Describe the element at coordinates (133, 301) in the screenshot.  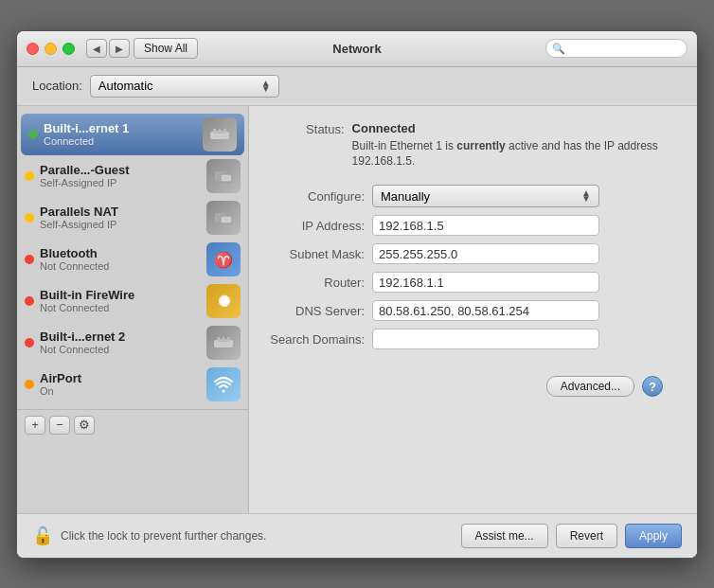
I see `sidebar-item-firewire: Built-in FireWire Not Connected ✺` at that location.